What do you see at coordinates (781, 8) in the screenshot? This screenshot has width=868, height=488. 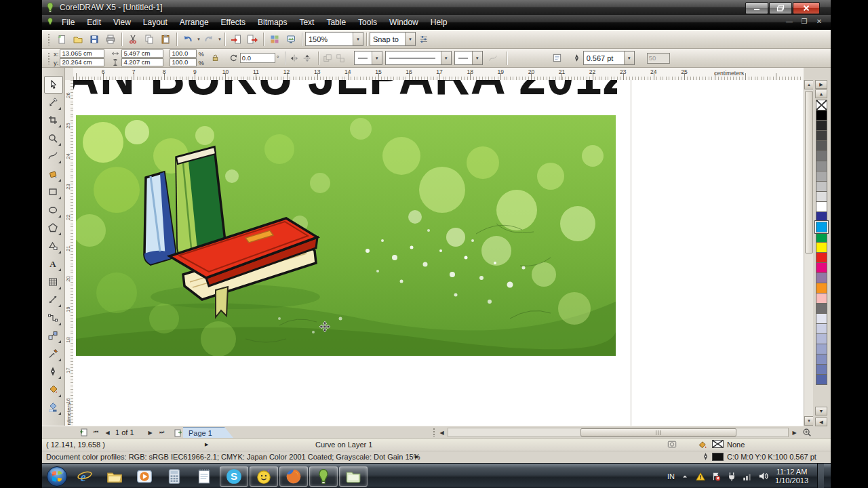 I see `restore-button` at bounding box center [781, 8].